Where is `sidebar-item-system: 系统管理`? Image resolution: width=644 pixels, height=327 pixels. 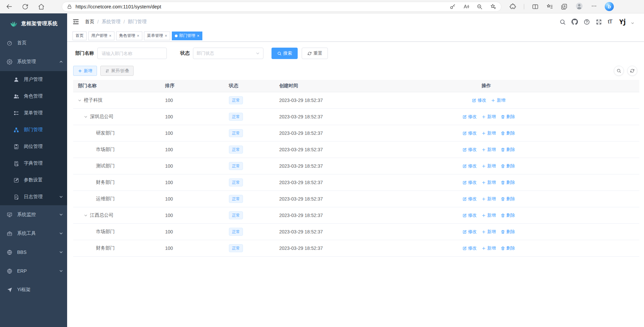 sidebar-item-system: 系统管理 is located at coordinates (34, 62).